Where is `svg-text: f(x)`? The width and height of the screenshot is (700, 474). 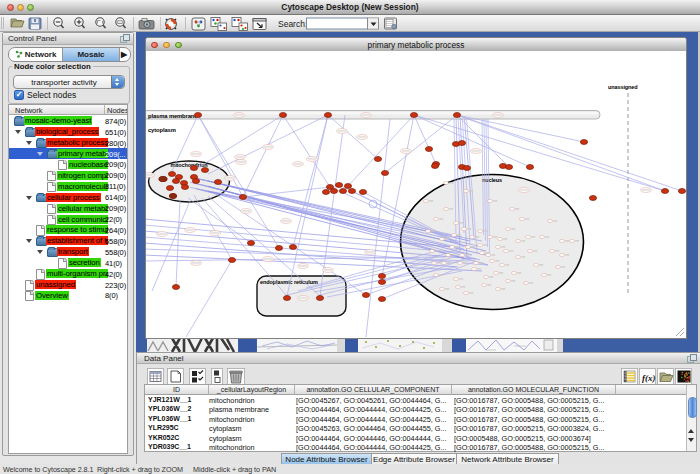 svg-text: f(x) is located at coordinates (649, 378).